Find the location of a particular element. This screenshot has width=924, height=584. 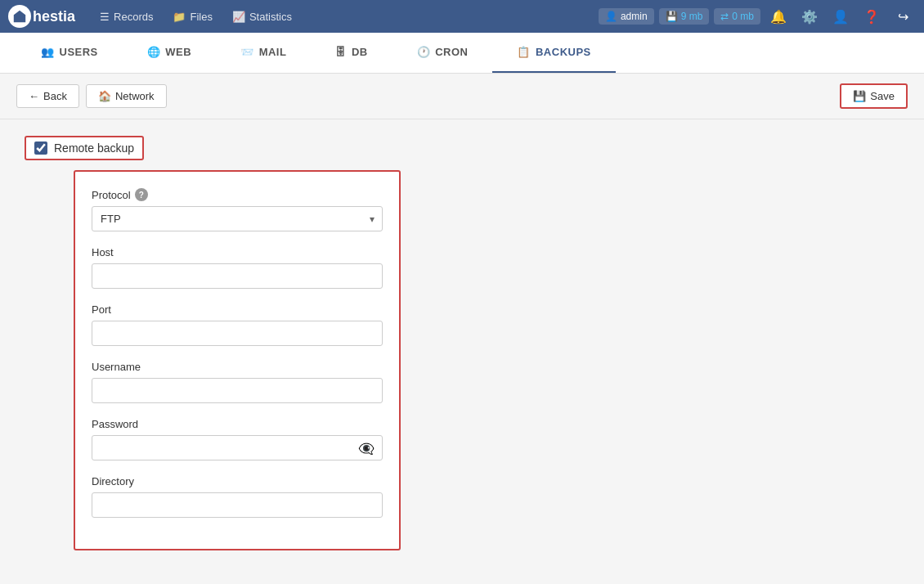

protocol-label-row: Protocol ? is located at coordinates (237, 195).